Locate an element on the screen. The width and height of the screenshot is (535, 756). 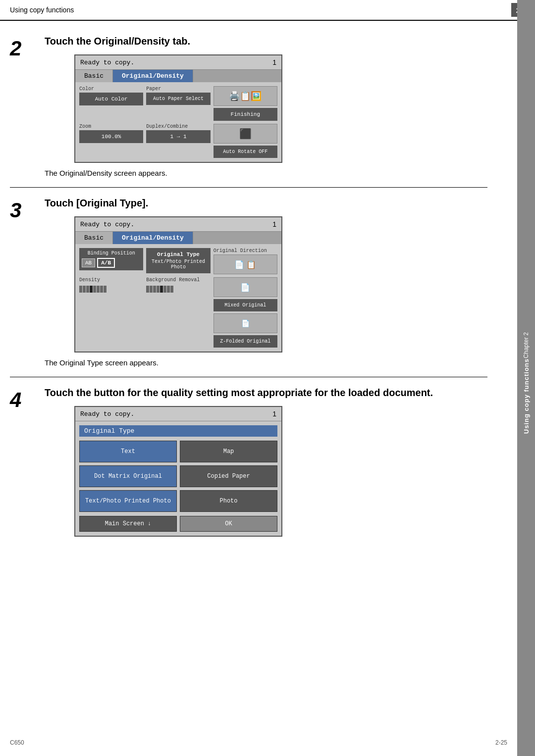
screen-1-tabs: Basic Original/Density is located at coordinates (178, 76).